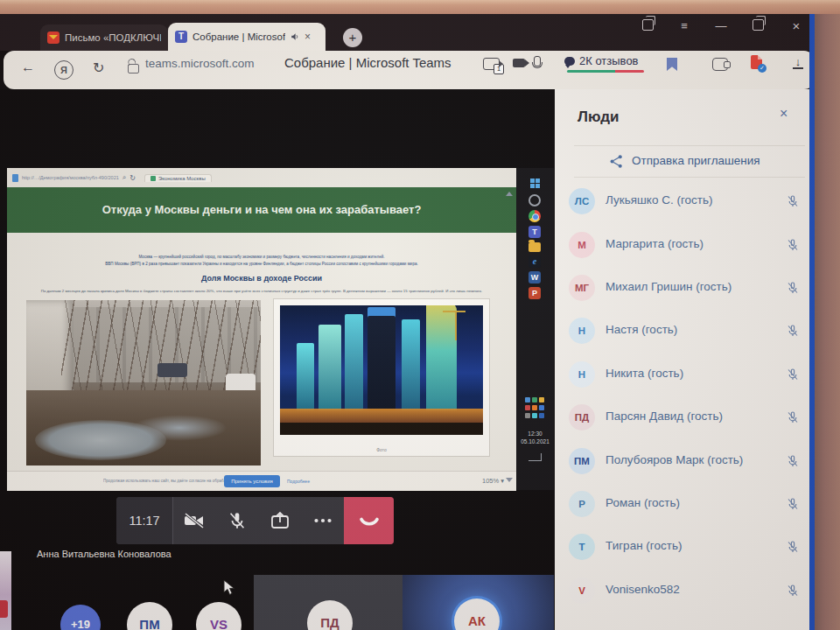 Image resolution: width=840 pixels, height=630 pixels. What do you see at coordinates (182, 178) in the screenshot?
I see `ie-tab-title: Экономика Москвы` at bounding box center [182, 178].